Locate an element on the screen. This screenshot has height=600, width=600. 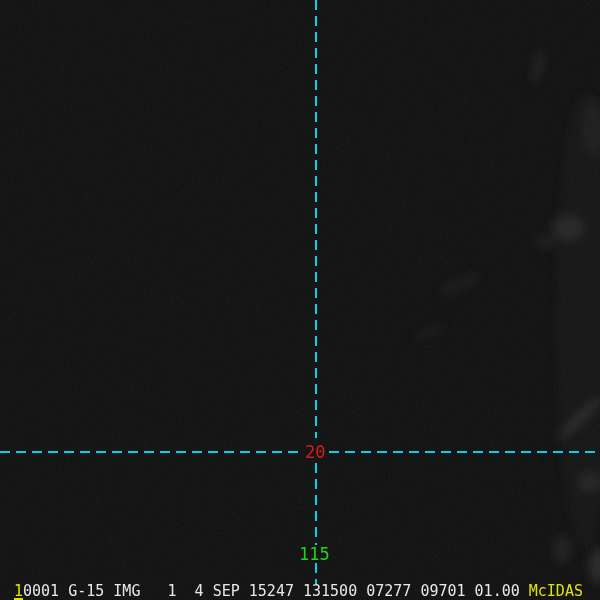
latitude-label: 20 is located at coordinates (315, 452).